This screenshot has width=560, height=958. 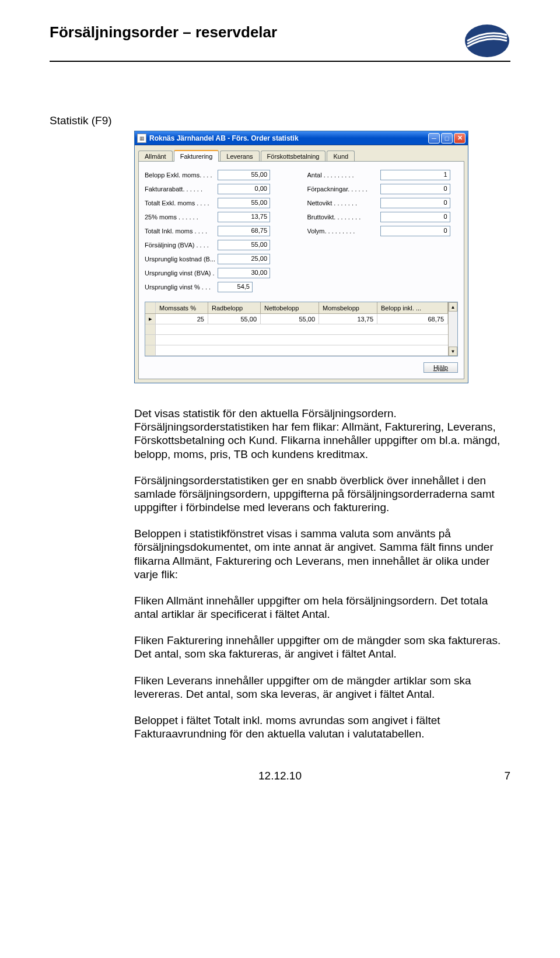 What do you see at coordinates (301, 329) in the screenshot?
I see `data-grid: Momssats % Radbelopp Nettobelopp Momsbel…` at bounding box center [301, 329].